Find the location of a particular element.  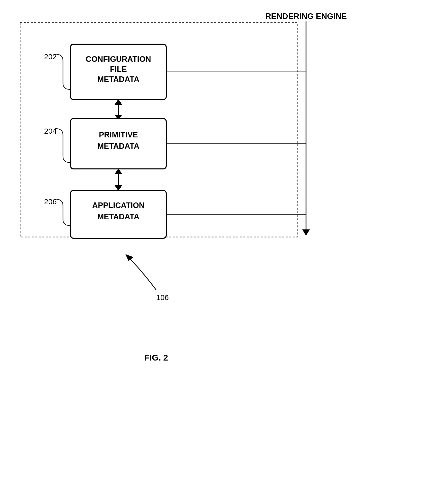

primitive-metadata-text2: METADATA is located at coordinates (118, 146).